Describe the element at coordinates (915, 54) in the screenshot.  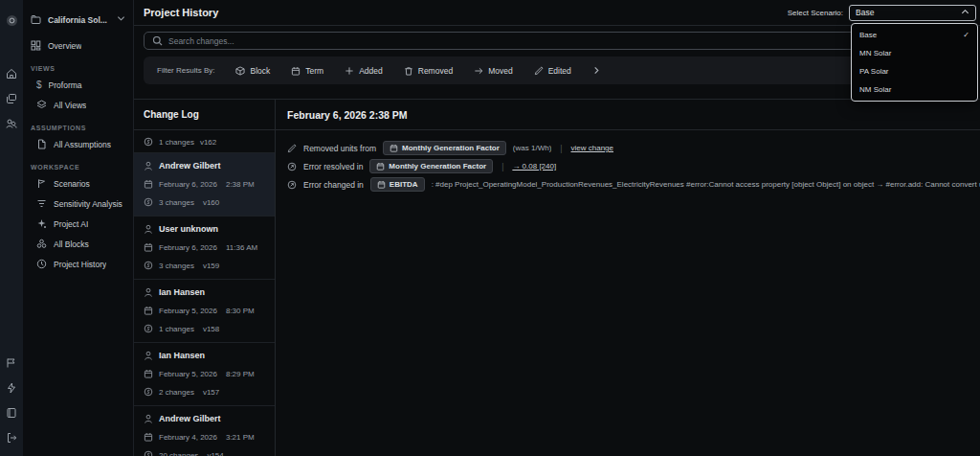
I see `scenario-option-mn-solar: MN Solar` at that location.